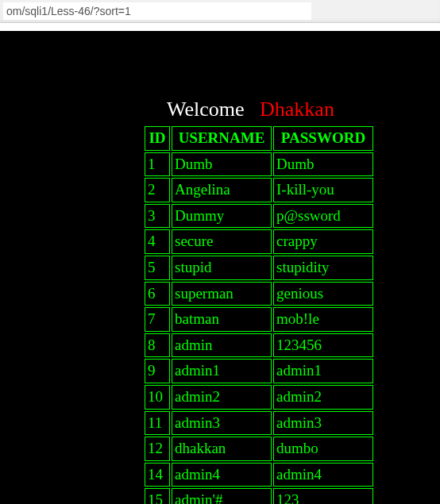 The width and height of the screenshot is (440, 504). Describe the element at coordinates (157, 216) in the screenshot. I see `cell-id: 3` at that location.